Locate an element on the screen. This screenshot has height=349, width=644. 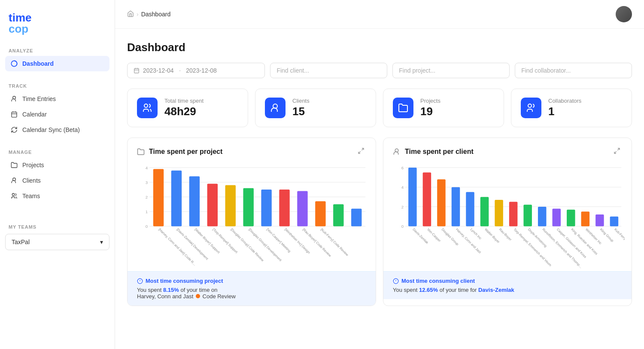
clients-label: Clients is located at coordinates (301, 101).